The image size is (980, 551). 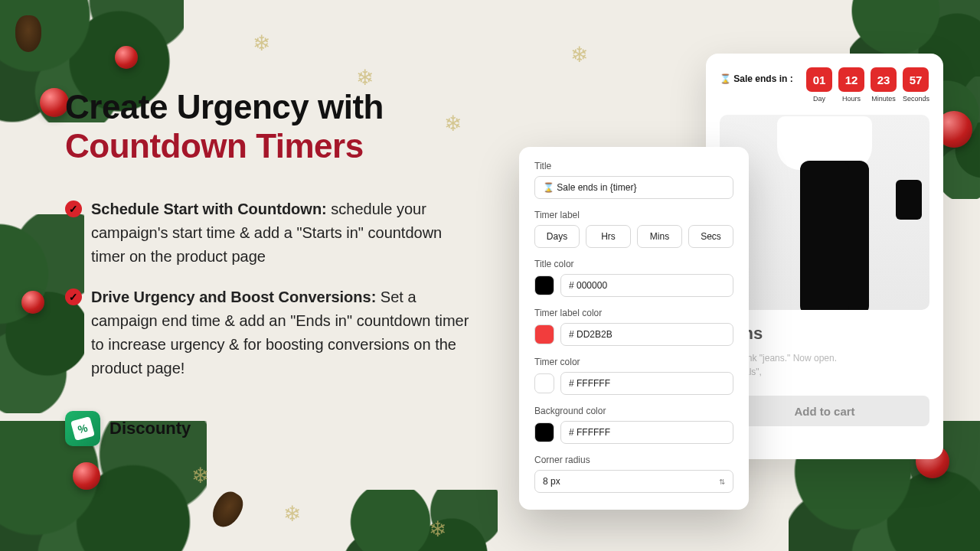 What do you see at coordinates (268, 429) in the screenshot?
I see `brand-lockup: % Discounty` at bounding box center [268, 429].